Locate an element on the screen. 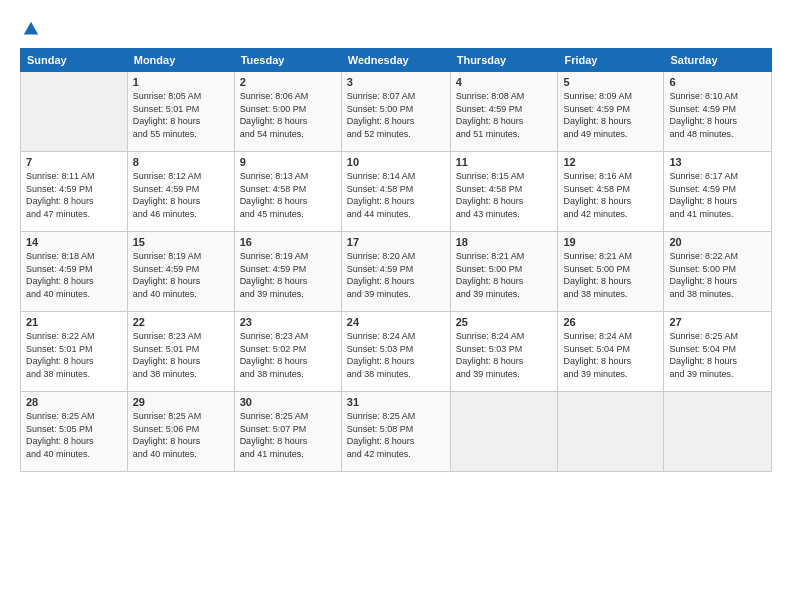 This screenshot has width=792, height=612. day-number: 19 is located at coordinates (610, 242).